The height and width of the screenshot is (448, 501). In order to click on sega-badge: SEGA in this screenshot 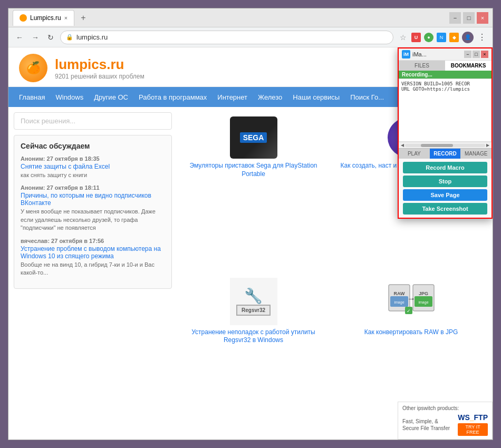, I will do `click(254, 138)`.